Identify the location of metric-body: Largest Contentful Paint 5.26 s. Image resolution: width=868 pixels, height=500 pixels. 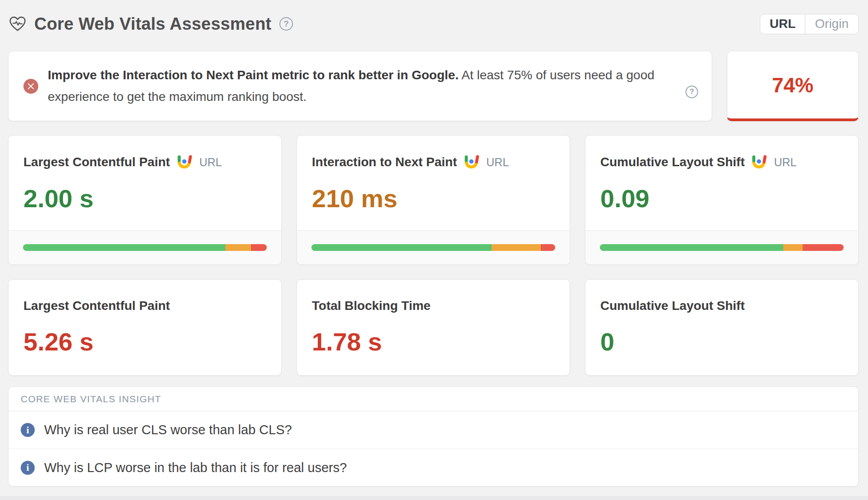
(145, 327).